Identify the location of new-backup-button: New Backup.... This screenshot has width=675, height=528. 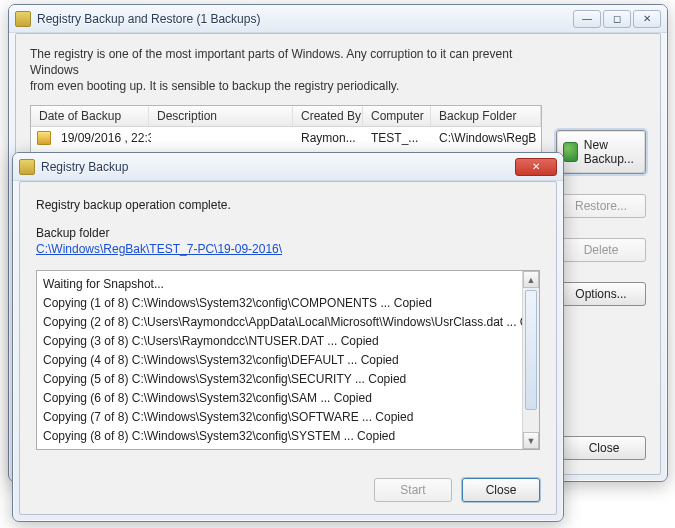
(601, 152).